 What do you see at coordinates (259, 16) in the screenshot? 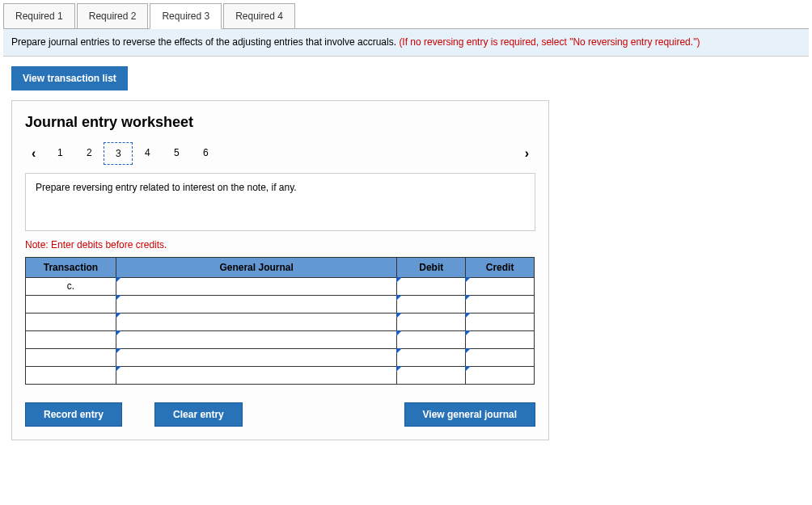
I see `tab-required-4: Required 4` at bounding box center [259, 16].